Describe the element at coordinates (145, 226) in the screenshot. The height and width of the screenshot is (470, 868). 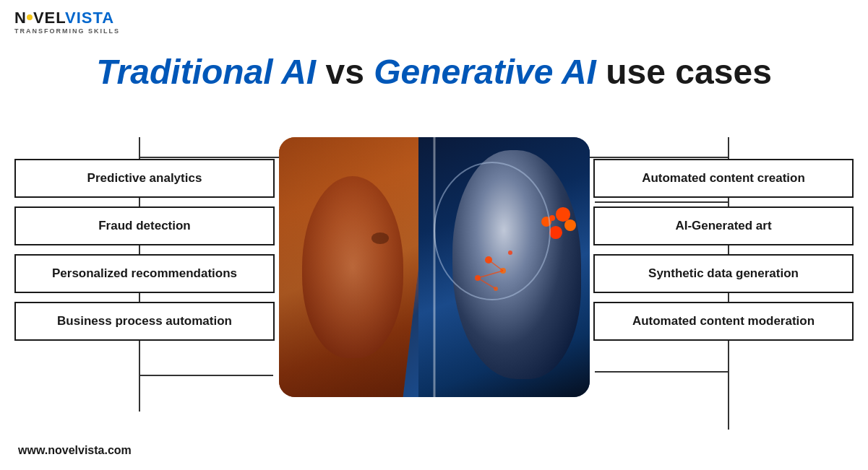
I see `box-fraud-detection: Fraud detection` at that location.